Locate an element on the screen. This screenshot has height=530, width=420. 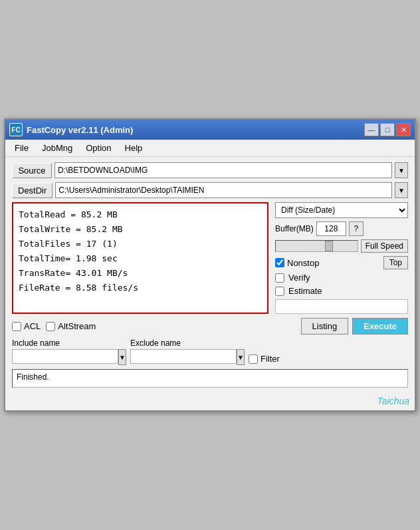
estimate-label: Estimate is located at coordinates (306, 291).